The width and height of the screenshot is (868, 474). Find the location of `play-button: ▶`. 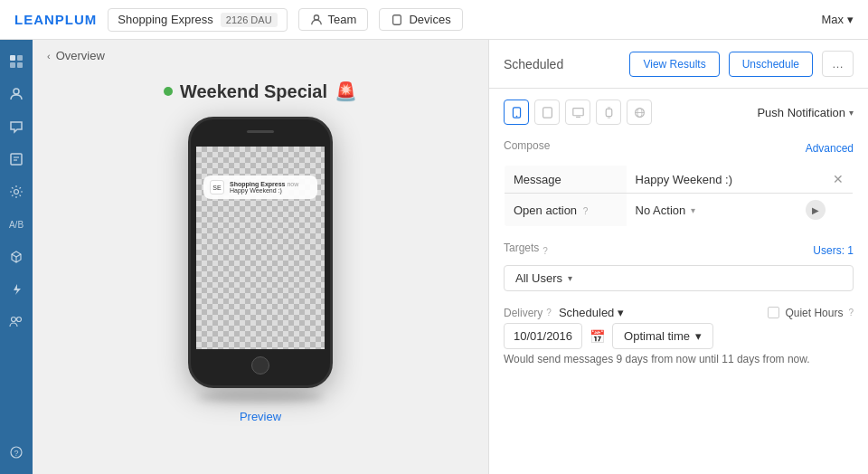

play-button: ▶ is located at coordinates (816, 210).